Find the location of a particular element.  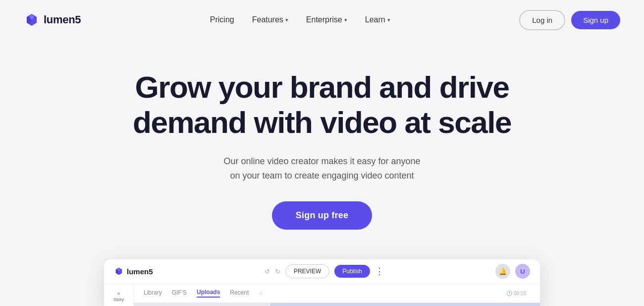

star-icon: ☆ is located at coordinates (261, 294).